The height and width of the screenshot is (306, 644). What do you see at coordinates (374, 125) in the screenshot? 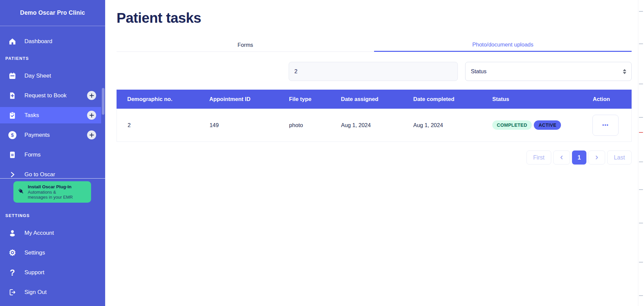
I see `table-row: 2 149 photo Aug 1, 2024 Aug 1, 2024 COMP…` at bounding box center [374, 125].